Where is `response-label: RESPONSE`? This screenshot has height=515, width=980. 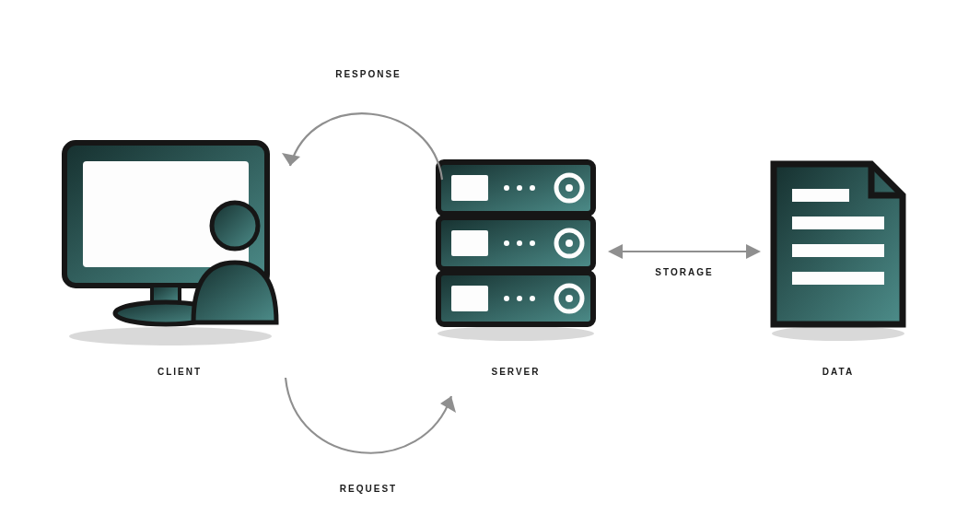
response-label: RESPONSE is located at coordinates (368, 74).